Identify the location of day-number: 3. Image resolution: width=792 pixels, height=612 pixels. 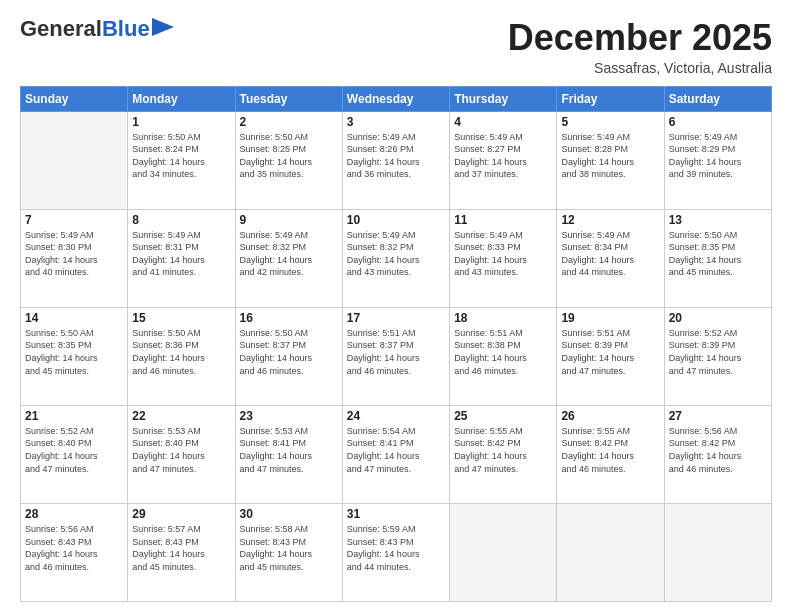
(396, 122).